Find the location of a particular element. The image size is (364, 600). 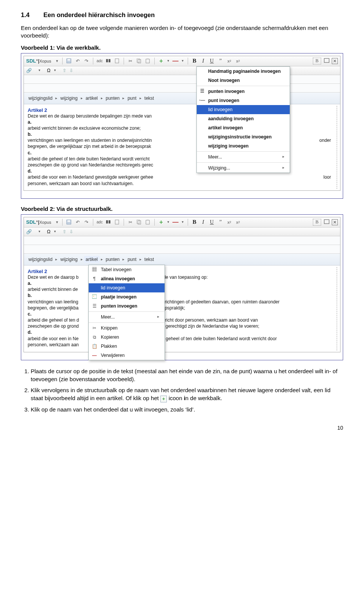

crumb-item-active: artikel is located at coordinates (92, 259).